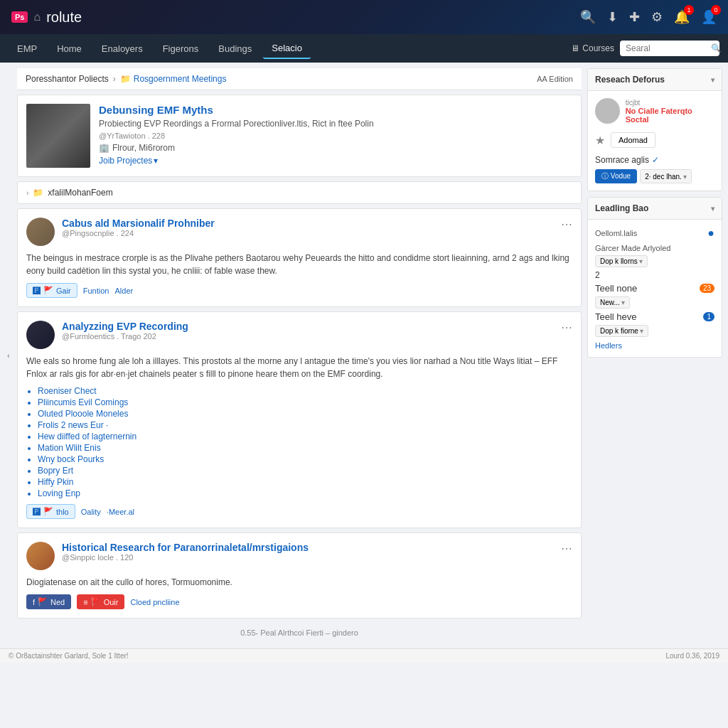 The image size is (728, 728). Describe the element at coordinates (47, 17) in the screenshot. I see `logo-area: Ps ⌂ rolute` at that location.